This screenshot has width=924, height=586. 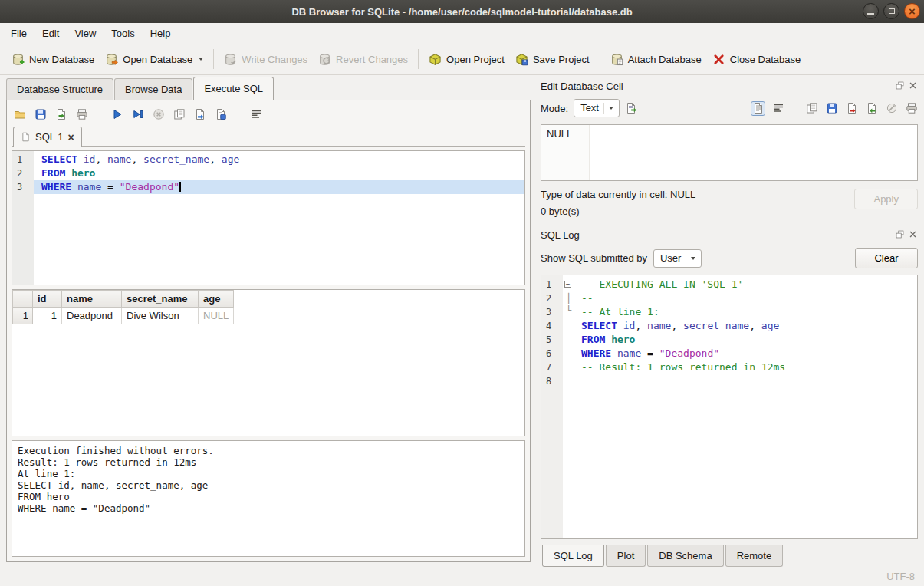 What do you see at coordinates (729, 298) in the screenshot?
I see `code-line: 2--` at bounding box center [729, 298].